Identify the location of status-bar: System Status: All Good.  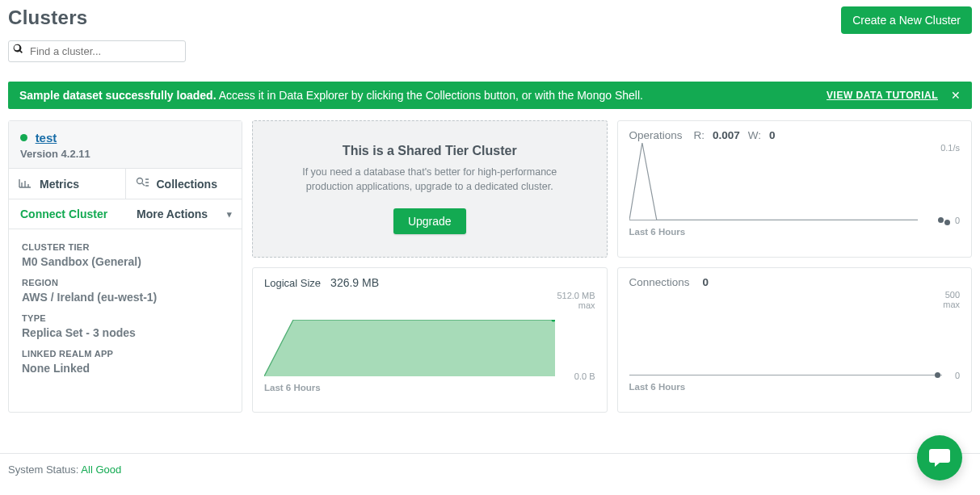
(490, 469).